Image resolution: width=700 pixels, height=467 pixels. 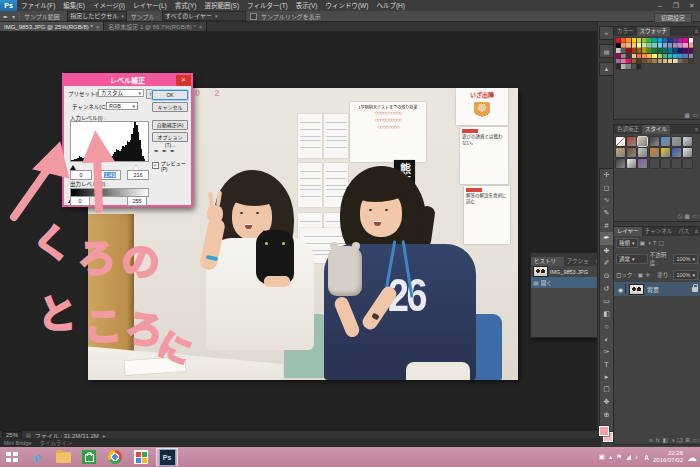 I want to click on blend-mode-dropdown: 通常▾, so click(x=632, y=259).